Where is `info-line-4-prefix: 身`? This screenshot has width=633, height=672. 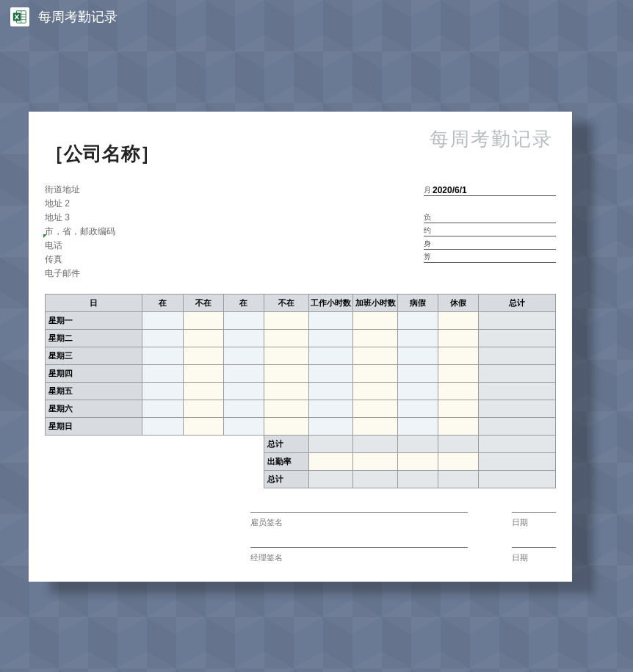
info-line-4-prefix: 身 is located at coordinates (427, 244).